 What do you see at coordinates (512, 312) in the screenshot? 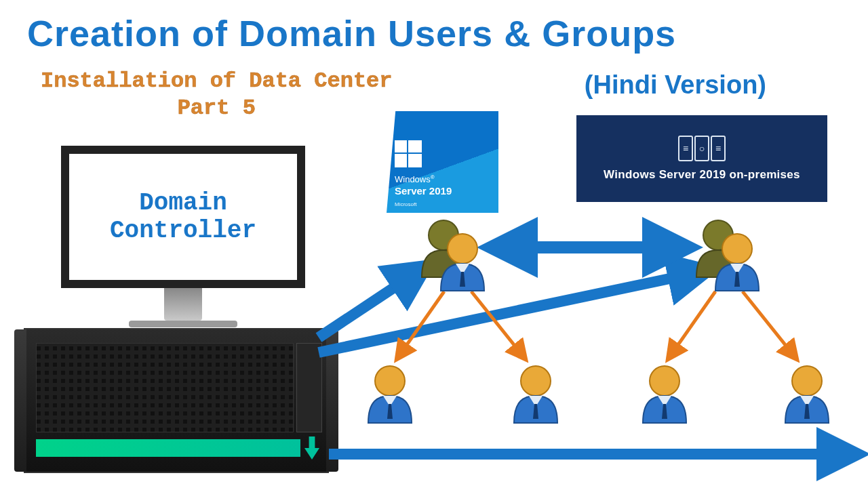
I see `edge-dc-to-group-right` at bounding box center [512, 312].